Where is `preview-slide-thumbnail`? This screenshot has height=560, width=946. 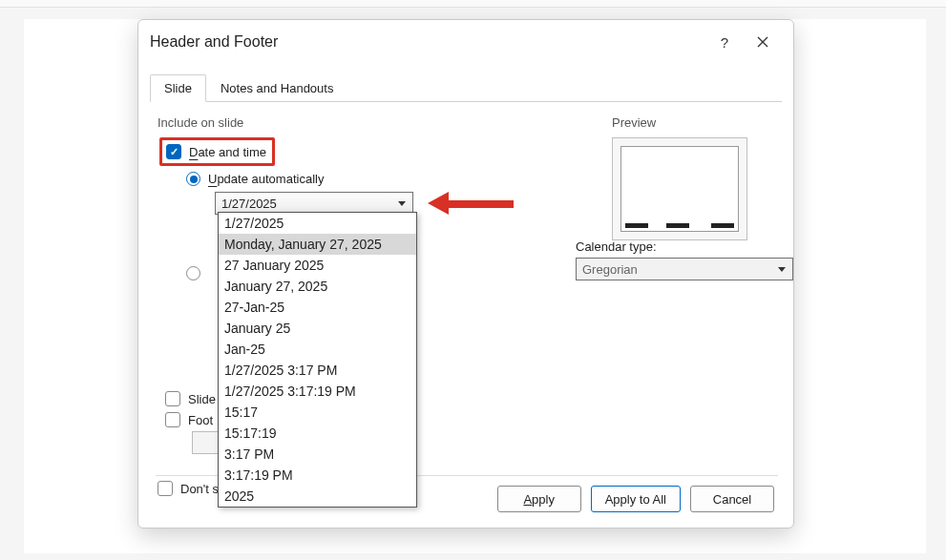
preview-slide-thumbnail is located at coordinates (680, 189).